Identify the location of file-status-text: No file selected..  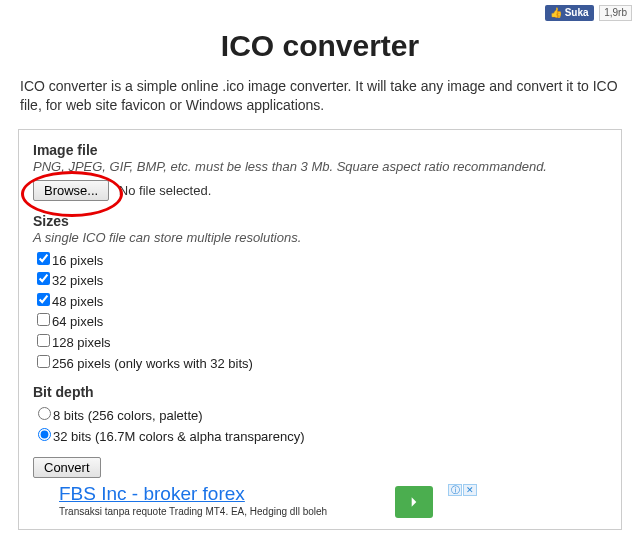
(166, 190).